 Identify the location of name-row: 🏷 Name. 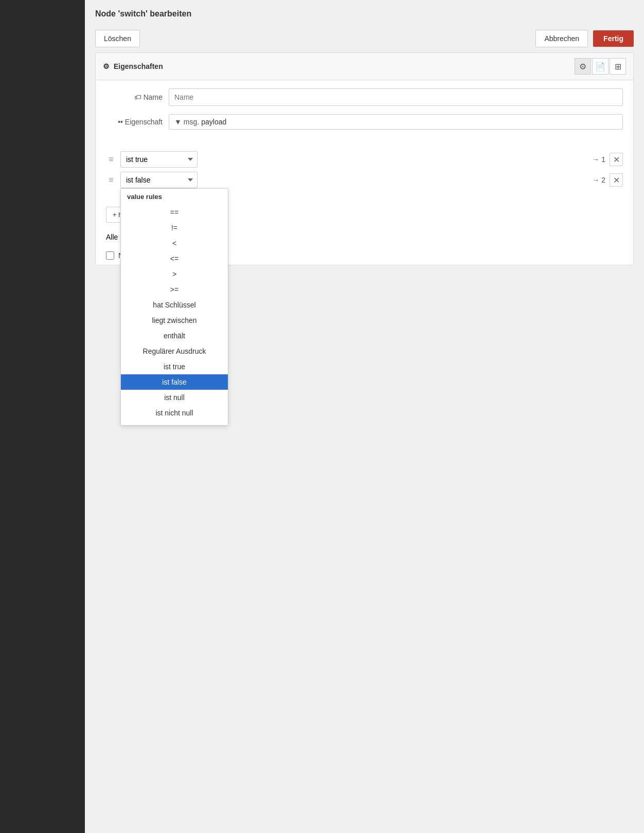
(364, 97).